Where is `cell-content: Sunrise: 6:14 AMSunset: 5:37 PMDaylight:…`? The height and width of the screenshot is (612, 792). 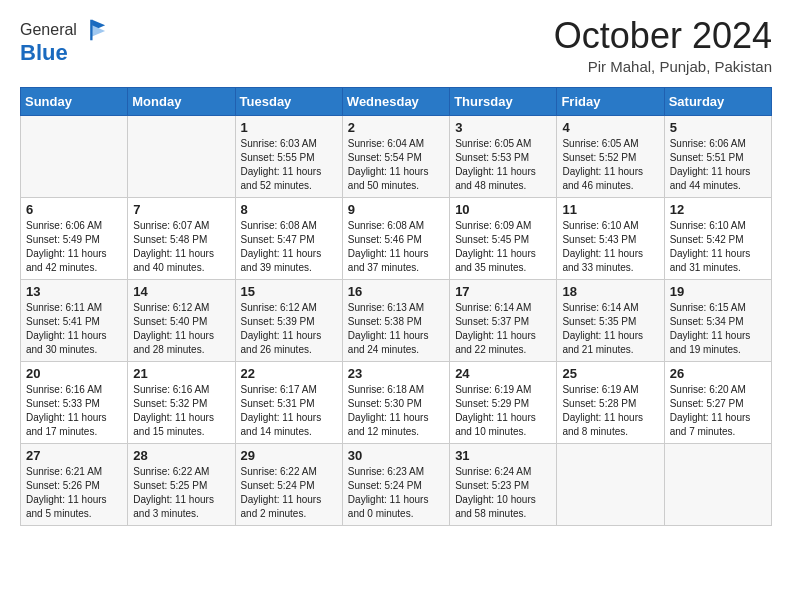 cell-content: Sunrise: 6:14 AMSunset: 5:37 PMDaylight:… is located at coordinates (503, 329).